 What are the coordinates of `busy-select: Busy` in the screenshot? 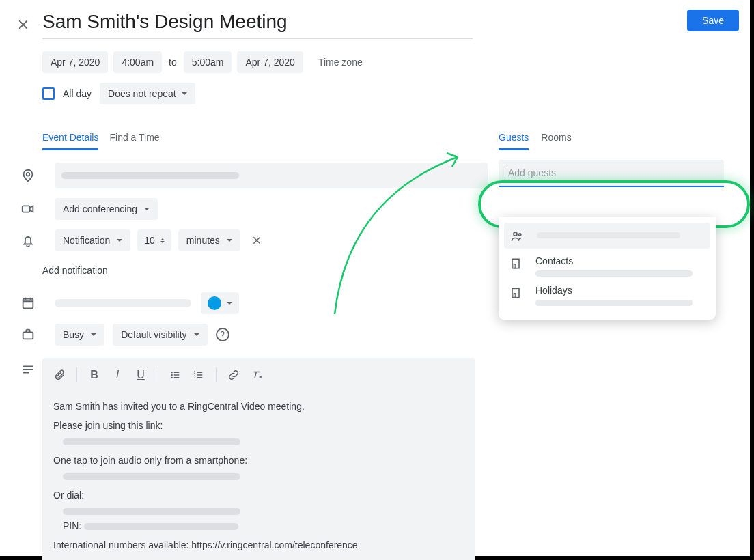 It's located at (79, 335).